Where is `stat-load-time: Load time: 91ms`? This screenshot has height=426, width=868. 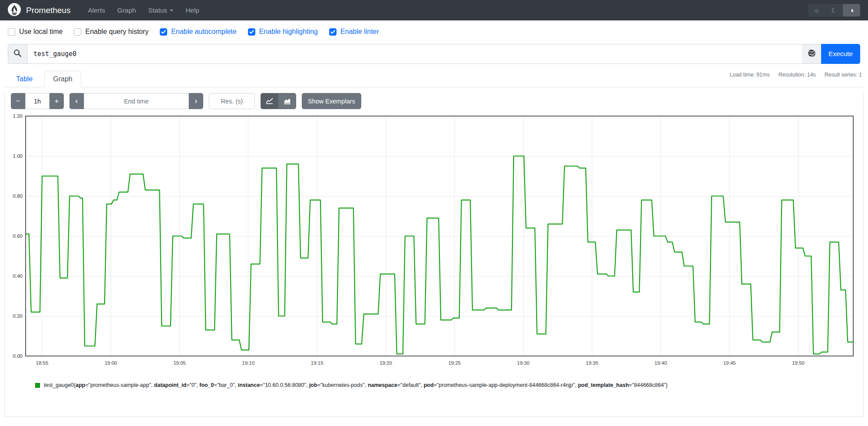 stat-load-time: Load time: 91ms is located at coordinates (749, 75).